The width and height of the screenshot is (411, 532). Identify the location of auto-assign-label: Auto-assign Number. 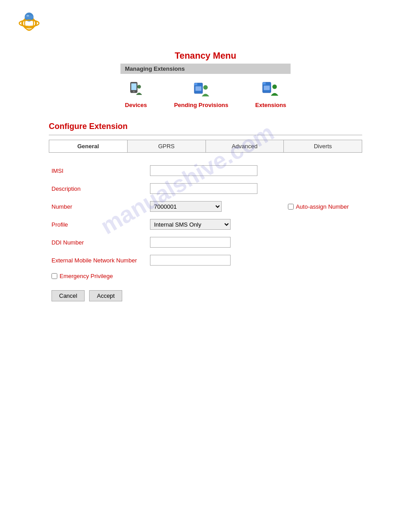
(322, 207).